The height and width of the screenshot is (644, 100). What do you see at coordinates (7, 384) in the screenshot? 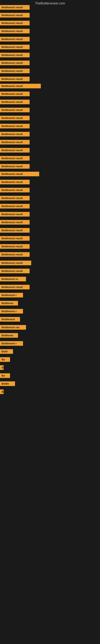
I see `bottleneck-item-47: Bottle` at bounding box center [7, 384].